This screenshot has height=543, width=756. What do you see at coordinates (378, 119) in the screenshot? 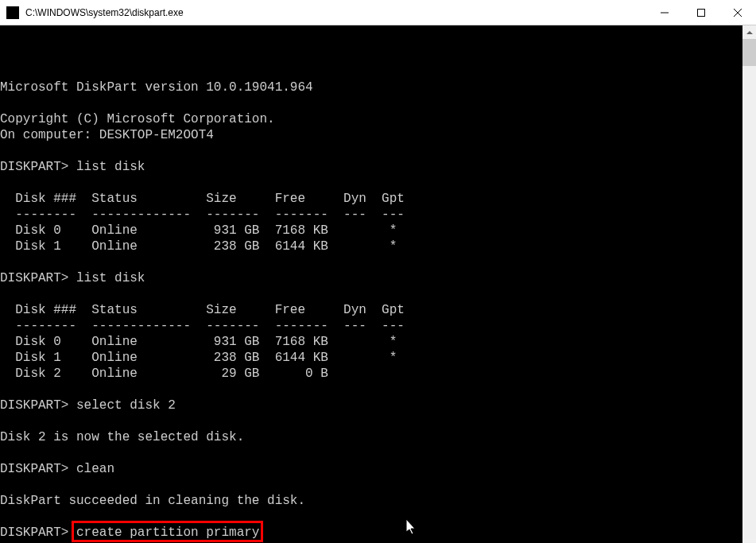
I see `terminal-line: Copyright (C) Microsoft Corporation.` at bounding box center [378, 119].